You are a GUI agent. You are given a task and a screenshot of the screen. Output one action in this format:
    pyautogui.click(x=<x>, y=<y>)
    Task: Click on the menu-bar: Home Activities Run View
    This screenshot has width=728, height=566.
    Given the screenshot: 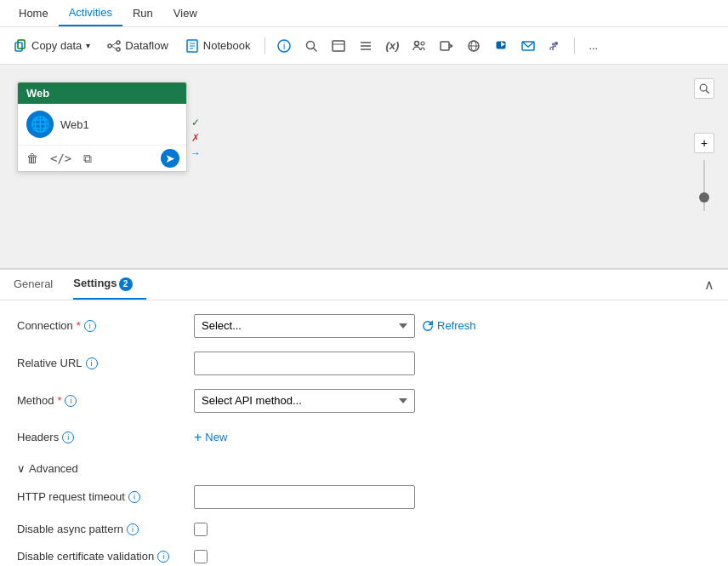 What is the action you would take?
    pyautogui.click(x=364, y=14)
    